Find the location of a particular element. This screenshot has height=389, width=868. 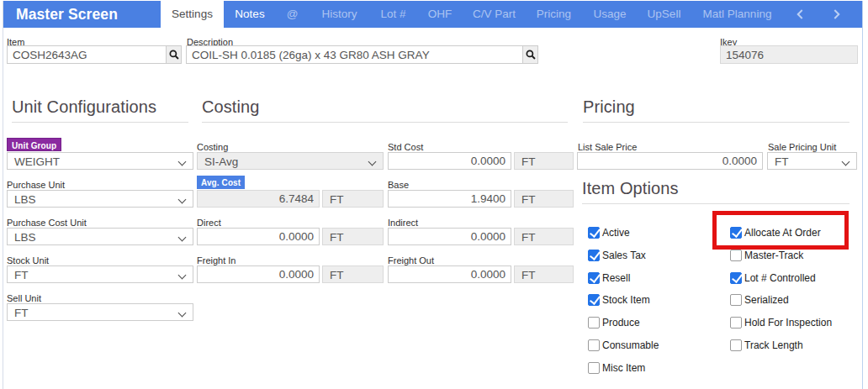

sale-pricing-unit-select: FT is located at coordinates (812, 161).